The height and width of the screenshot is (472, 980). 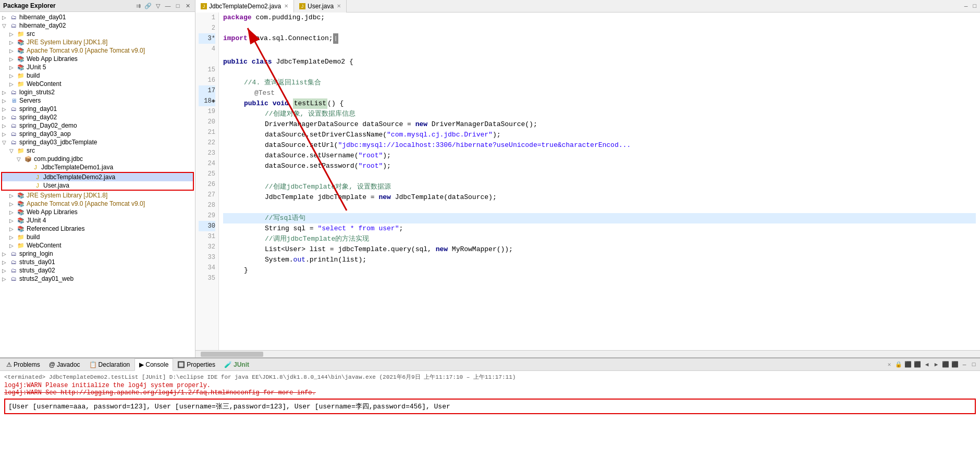 I want to click on tree-item-reflibs_spring: ▷ 📚 Referenced Libraries, so click(x=97, y=229).